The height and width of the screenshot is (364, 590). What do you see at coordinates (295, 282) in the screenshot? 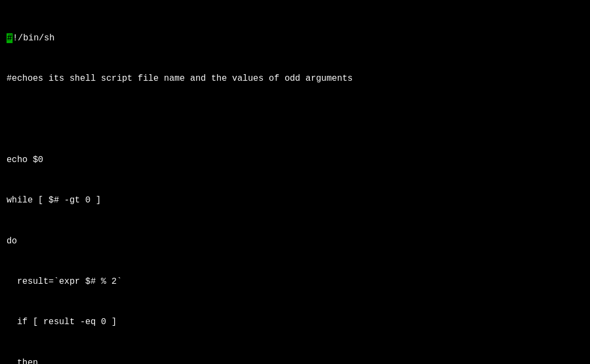
I see `code-line-7: result=`expr $# % 2`` at bounding box center [295, 282].